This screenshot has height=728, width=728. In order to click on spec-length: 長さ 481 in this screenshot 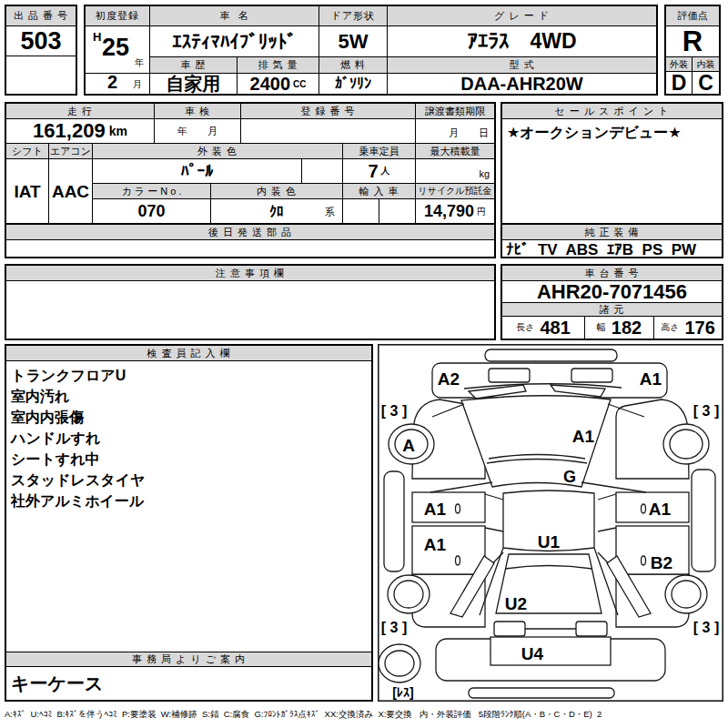, I will do `click(544, 328)`.